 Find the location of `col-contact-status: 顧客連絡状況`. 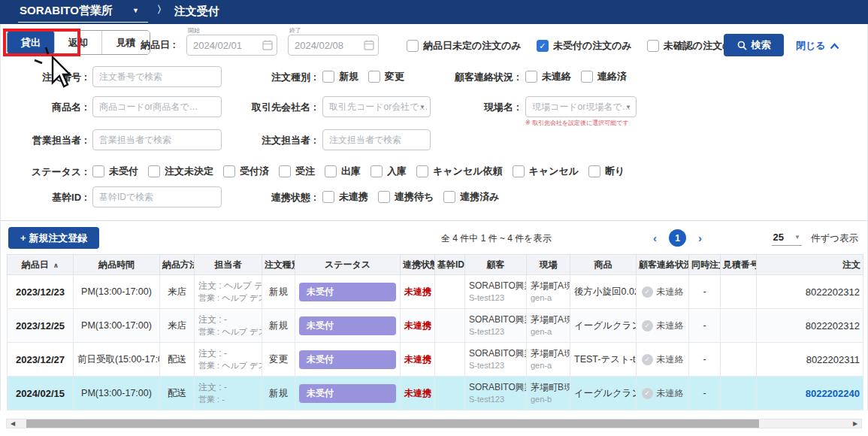

col-contact-status: 顧客連絡状況 is located at coordinates (663, 265).